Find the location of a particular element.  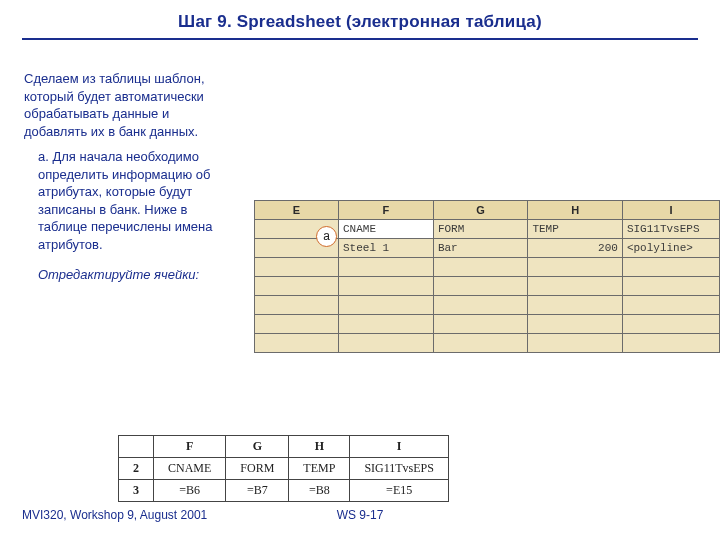

step-a: a. Для начала необходимо определить инфо… is located at coordinates (131, 200).